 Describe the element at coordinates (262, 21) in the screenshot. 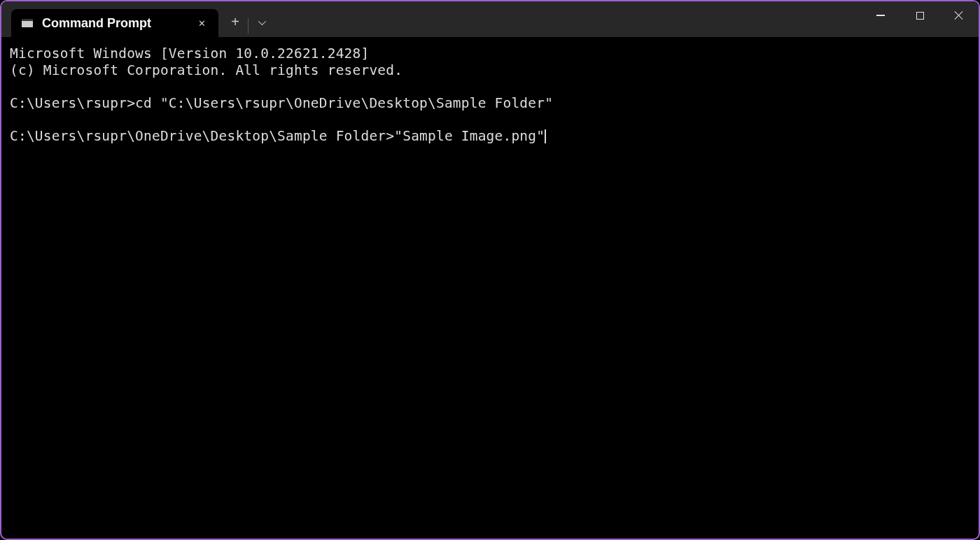

I see `chevron-down-icon` at that location.